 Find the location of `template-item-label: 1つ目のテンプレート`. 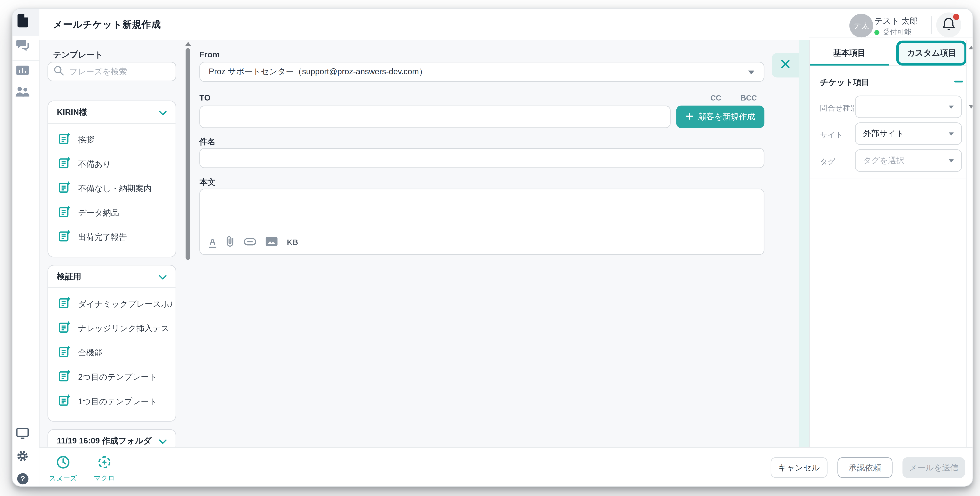

template-item-label: 1つ目のテンプレート is located at coordinates (118, 401).